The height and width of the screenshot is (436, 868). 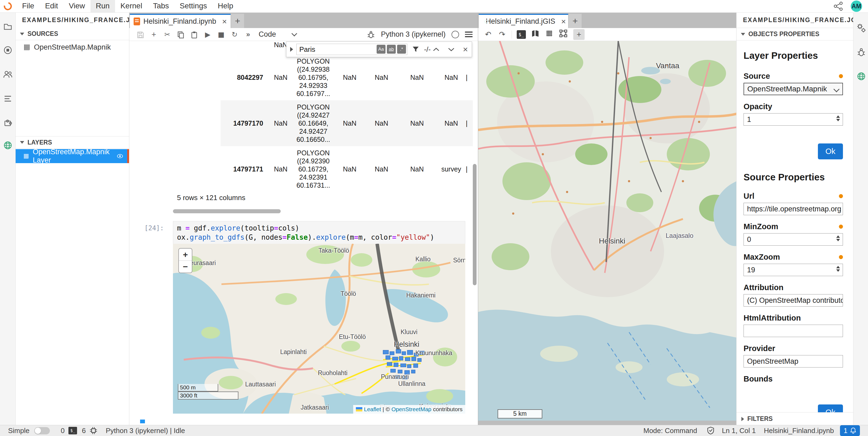 I want to click on menu-kernel: Kernel, so click(x=131, y=6).